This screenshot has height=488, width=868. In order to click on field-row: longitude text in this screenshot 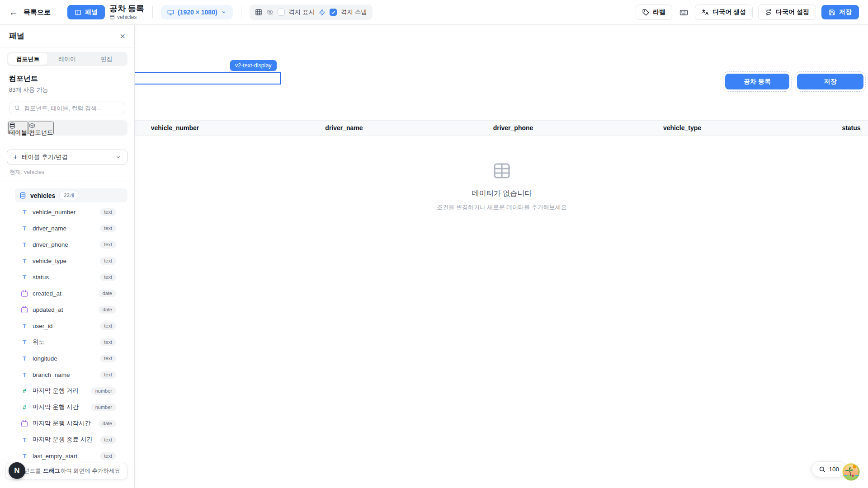, I will do `click(67, 358)`.